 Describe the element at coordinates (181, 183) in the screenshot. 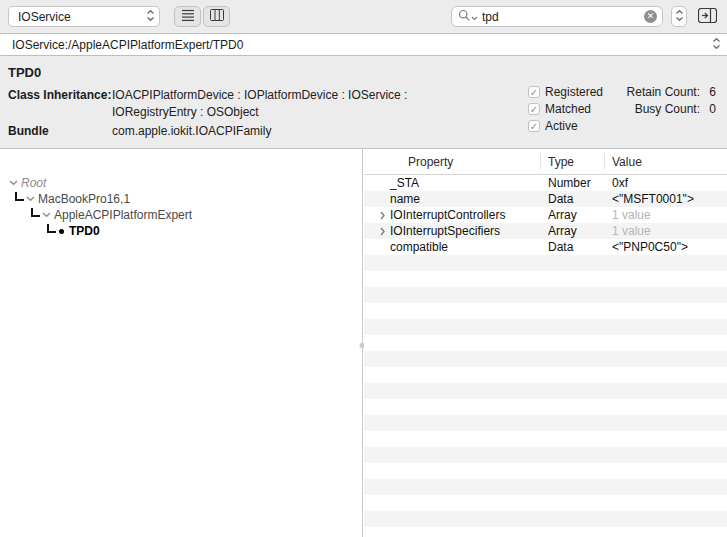

I see `tree-item-root: Root` at that location.